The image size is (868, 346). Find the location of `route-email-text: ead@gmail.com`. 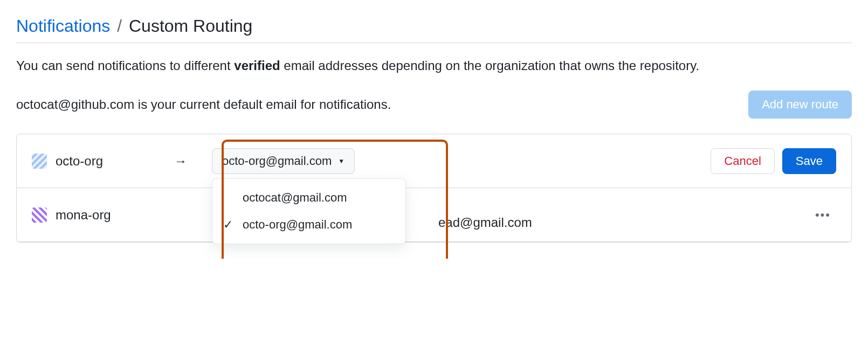

route-email-text: ead@gmail.com is located at coordinates (485, 223).